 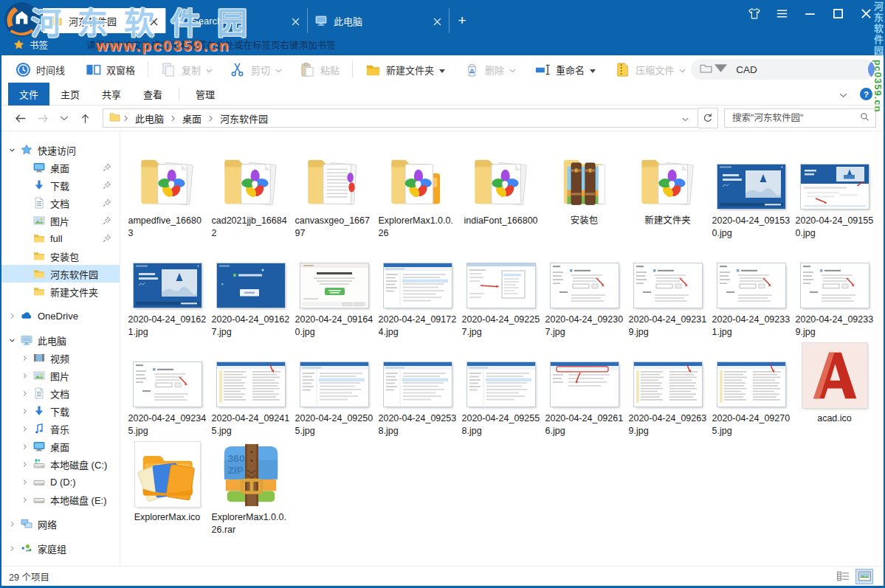 I want to click on bookmark-label: 书签, so click(x=38, y=44).